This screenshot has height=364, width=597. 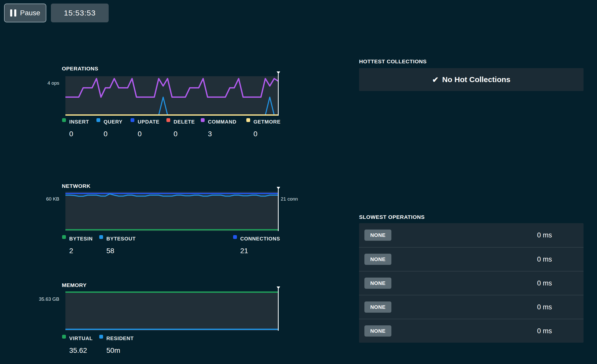 I want to click on legend-value: 2, so click(x=81, y=251).